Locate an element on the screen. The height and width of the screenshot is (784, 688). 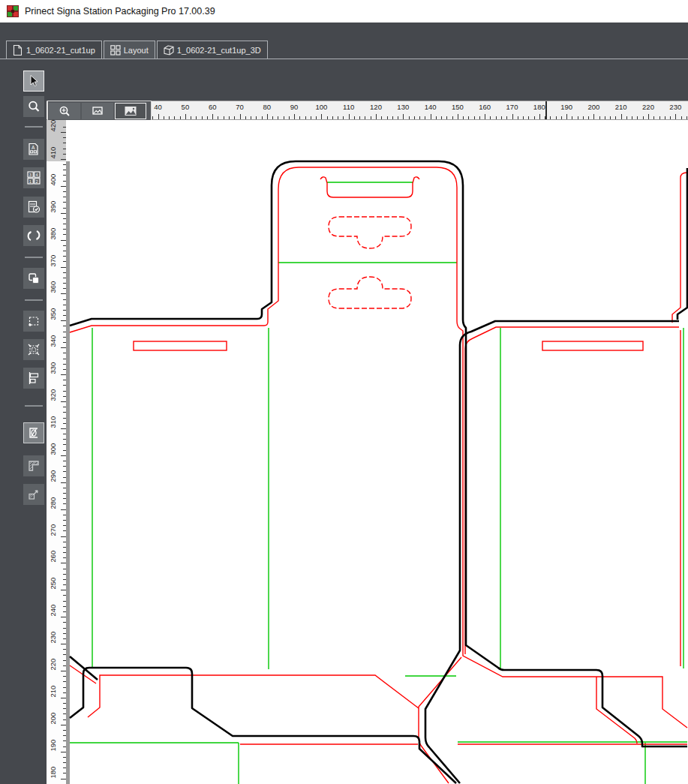
v-ruler-label: 290 is located at coordinates (53, 476).